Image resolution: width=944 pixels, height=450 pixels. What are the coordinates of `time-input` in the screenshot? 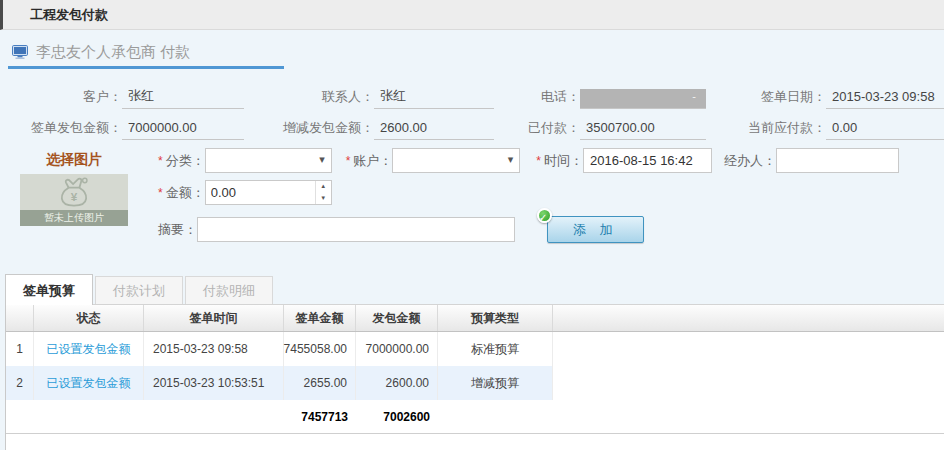 It's located at (648, 160).